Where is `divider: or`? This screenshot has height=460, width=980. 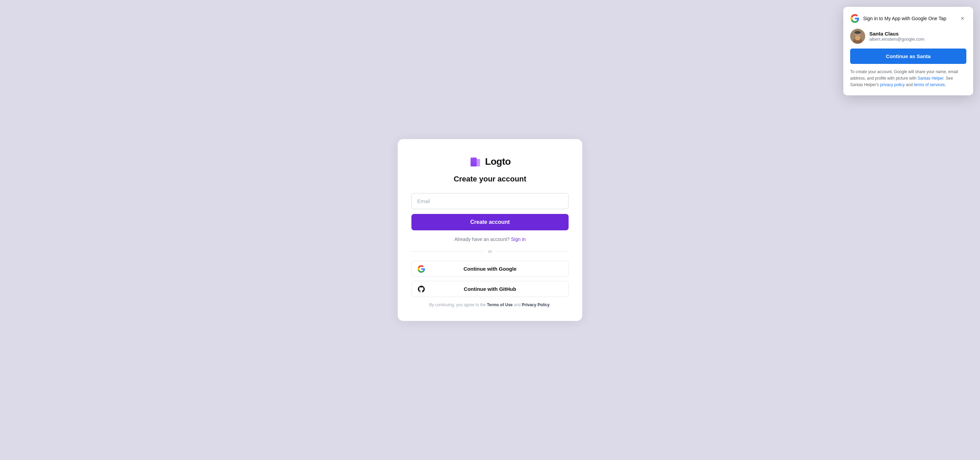
divider: or is located at coordinates (490, 251).